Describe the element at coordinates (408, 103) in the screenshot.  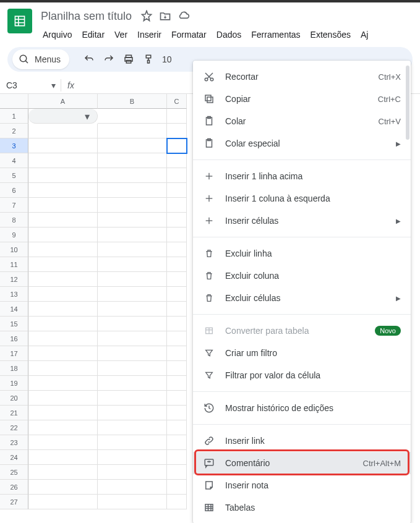
I see `scrollbar-thumb` at that location.